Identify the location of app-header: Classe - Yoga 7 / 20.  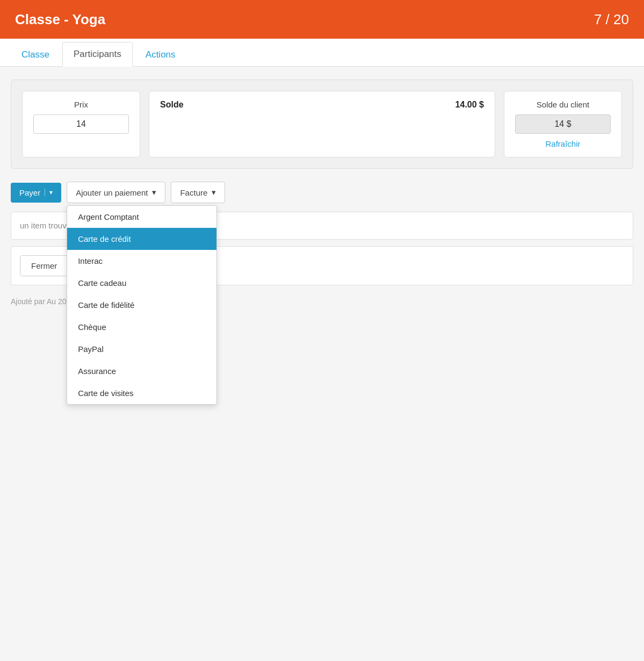
(322, 19).